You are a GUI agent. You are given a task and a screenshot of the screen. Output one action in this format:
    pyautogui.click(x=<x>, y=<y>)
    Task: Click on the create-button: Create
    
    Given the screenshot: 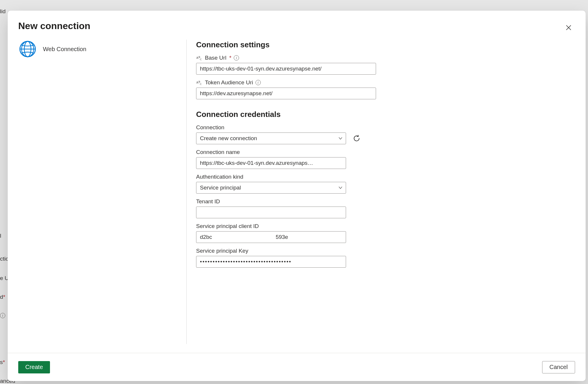 What is the action you would take?
    pyautogui.click(x=34, y=367)
    